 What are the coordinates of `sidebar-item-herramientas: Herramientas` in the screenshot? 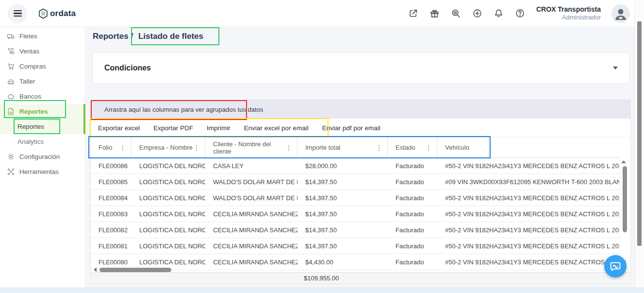 It's located at (43, 172).